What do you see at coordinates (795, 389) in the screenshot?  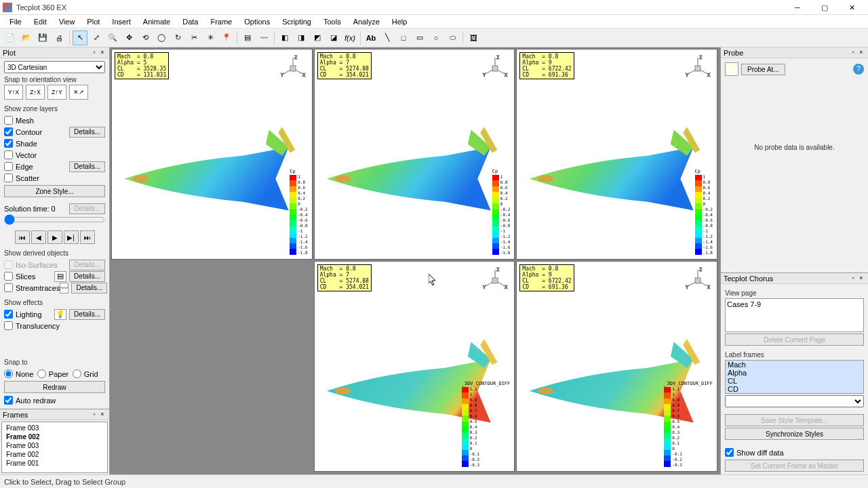 I see `label-item: CD` at bounding box center [795, 389].